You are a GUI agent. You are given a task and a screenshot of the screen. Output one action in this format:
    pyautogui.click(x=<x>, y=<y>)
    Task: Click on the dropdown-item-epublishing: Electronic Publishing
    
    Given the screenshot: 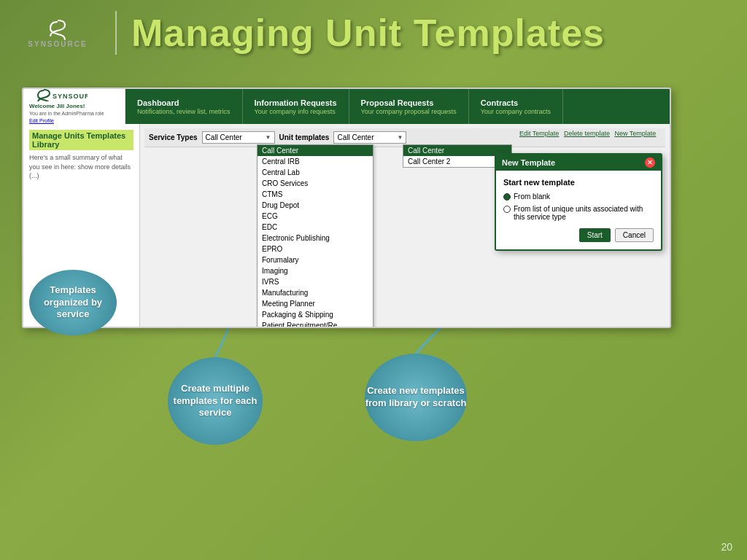 What is the action you would take?
    pyautogui.click(x=315, y=238)
    